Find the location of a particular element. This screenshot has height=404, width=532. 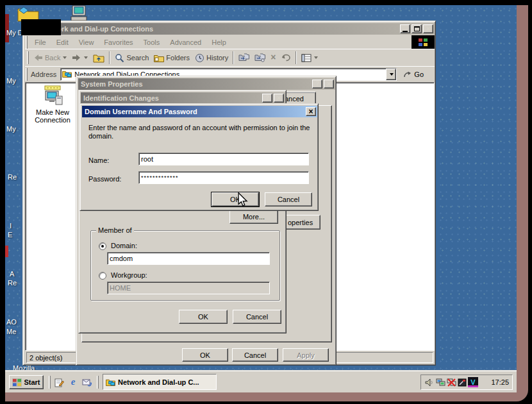

network-connections-icon is located at coordinates (110, 382).